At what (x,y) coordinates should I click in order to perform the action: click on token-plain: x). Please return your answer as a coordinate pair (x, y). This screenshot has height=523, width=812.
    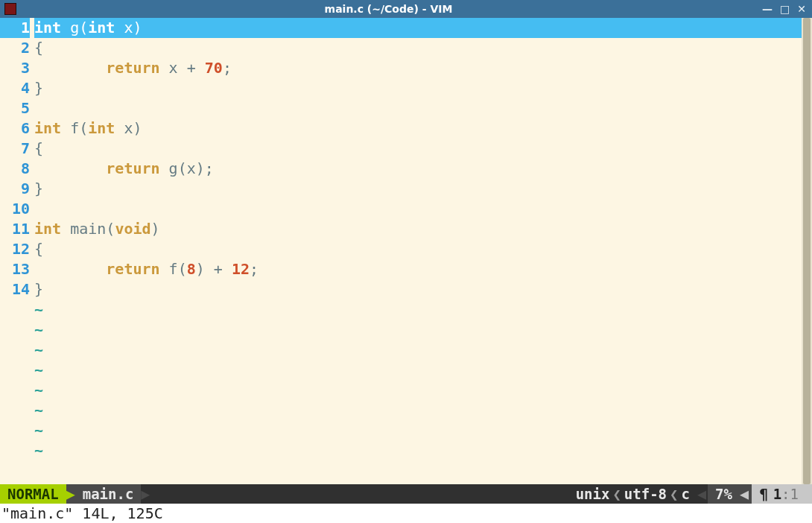
    Looking at the image, I should click on (128, 28).